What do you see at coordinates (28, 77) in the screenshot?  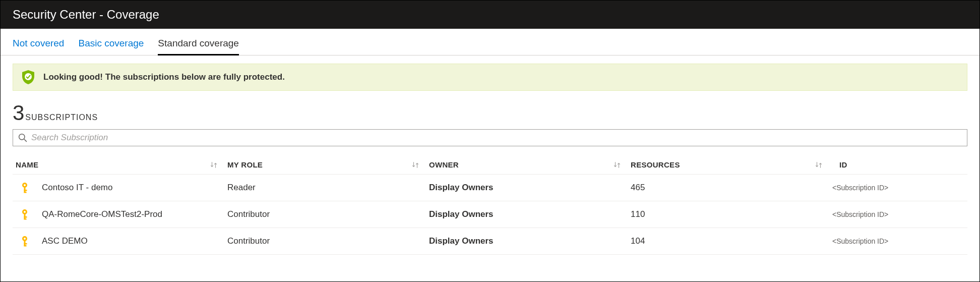 I see `shield-check-icon` at bounding box center [28, 77].